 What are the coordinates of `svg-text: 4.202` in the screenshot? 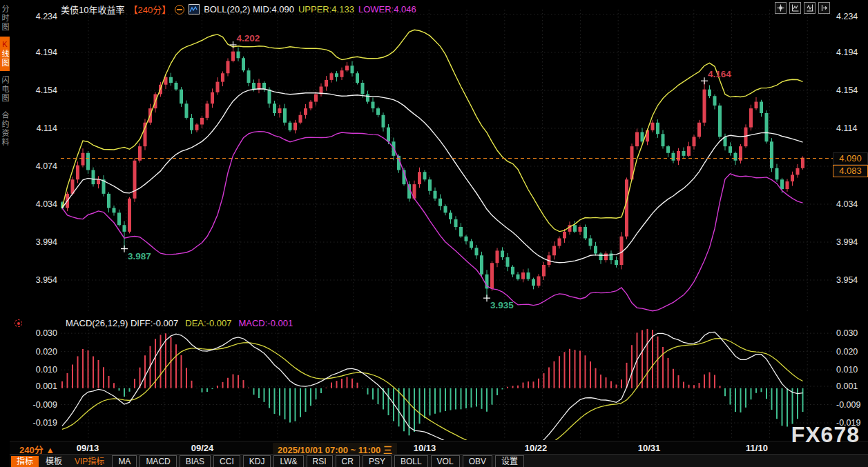 It's located at (249, 39).